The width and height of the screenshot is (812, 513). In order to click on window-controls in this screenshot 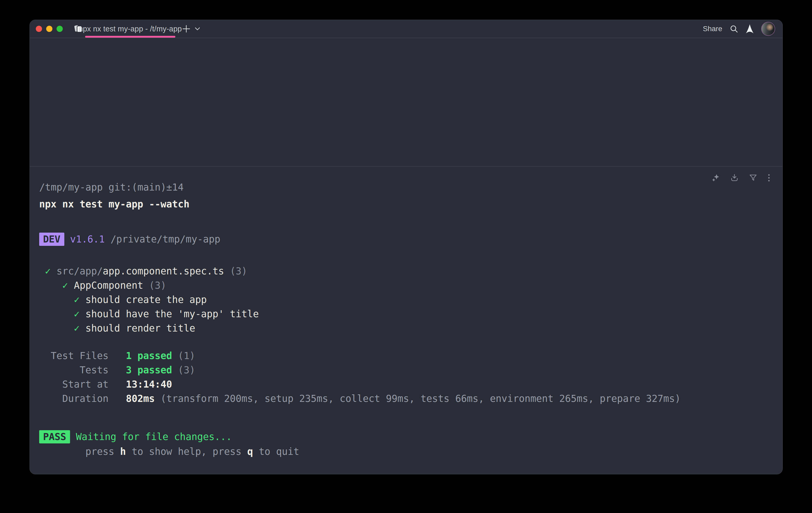, I will do `click(46, 29)`.